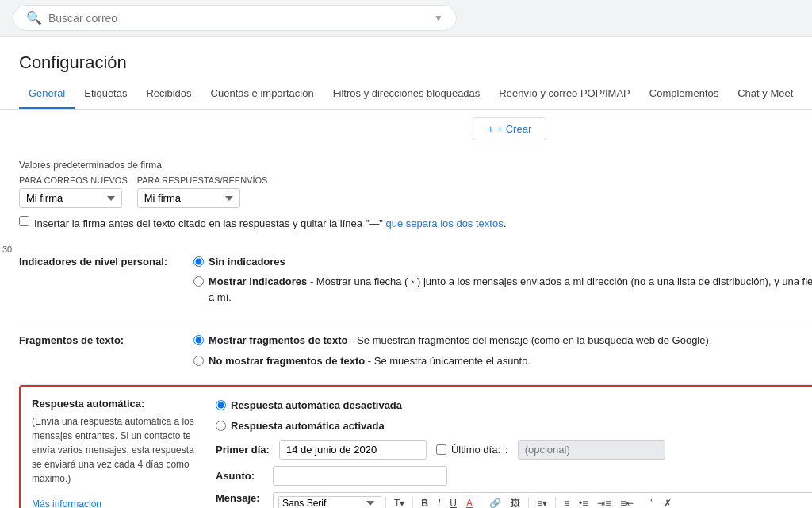 This screenshot has width=812, height=508. I want to click on font-select: Sans Serif, so click(330, 502).